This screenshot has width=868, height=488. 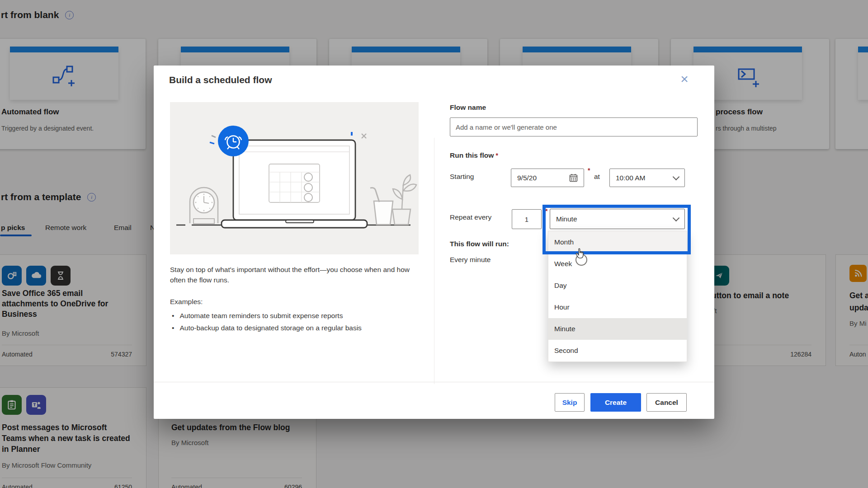 I want to click on examples-list: Automate team reminders to submit expens…, so click(x=267, y=322).